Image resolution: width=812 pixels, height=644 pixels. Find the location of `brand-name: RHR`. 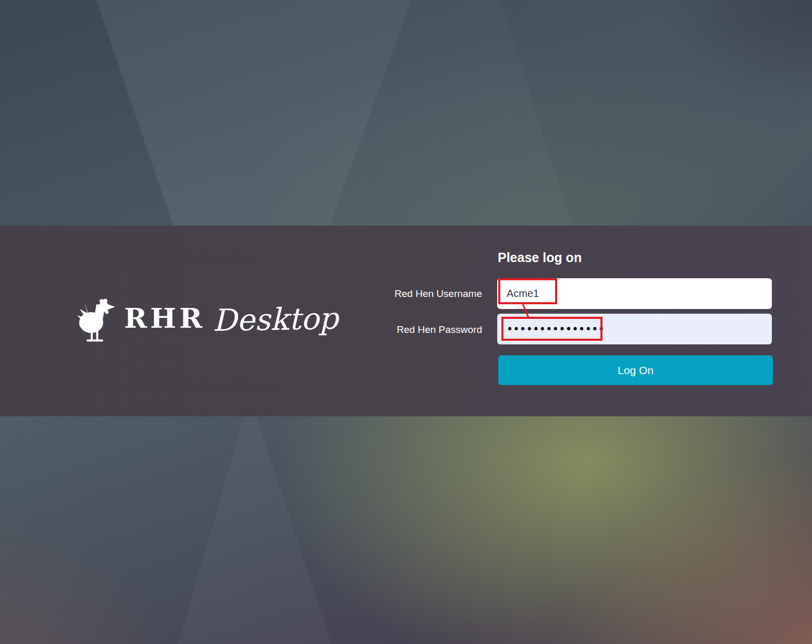

brand-name: RHR is located at coordinates (165, 318).